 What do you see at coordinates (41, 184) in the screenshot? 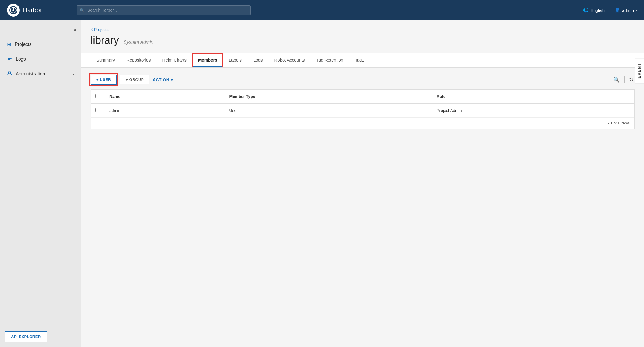
I see `sidebar: « ⊞ Projects Logs Administration › API E…` at bounding box center [41, 184].